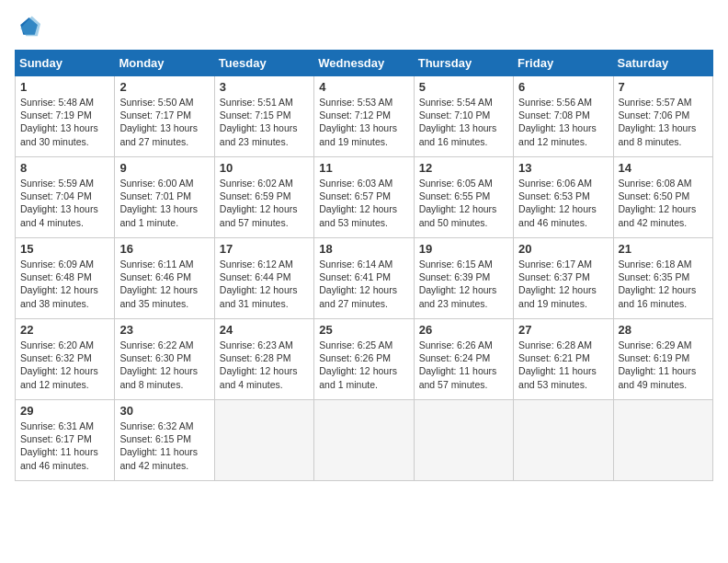 The image size is (728, 563). What do you see at coordinates (664, 248) in the screenshot?
I see `day-number: 21` at bounding box center [664, 248].